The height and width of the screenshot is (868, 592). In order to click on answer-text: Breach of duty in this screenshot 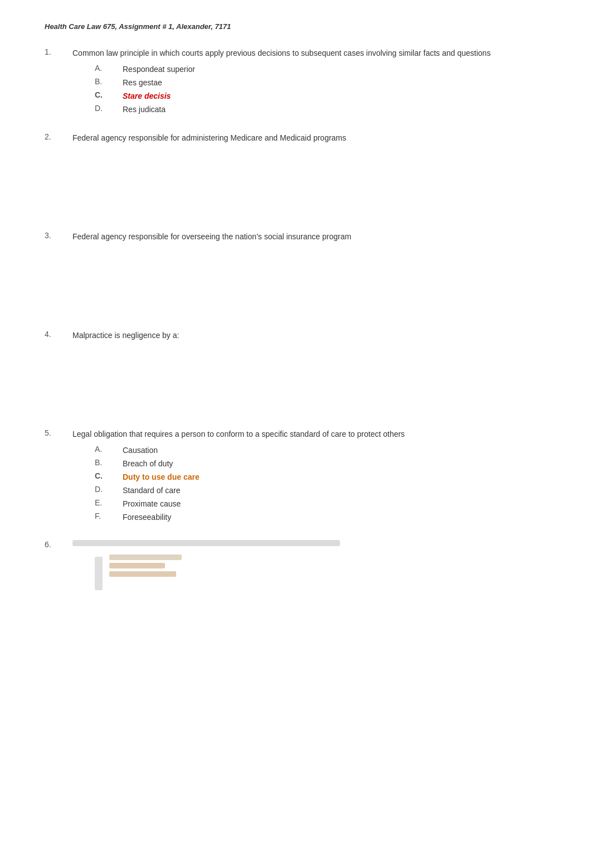, I will do `click(148, 464)`.